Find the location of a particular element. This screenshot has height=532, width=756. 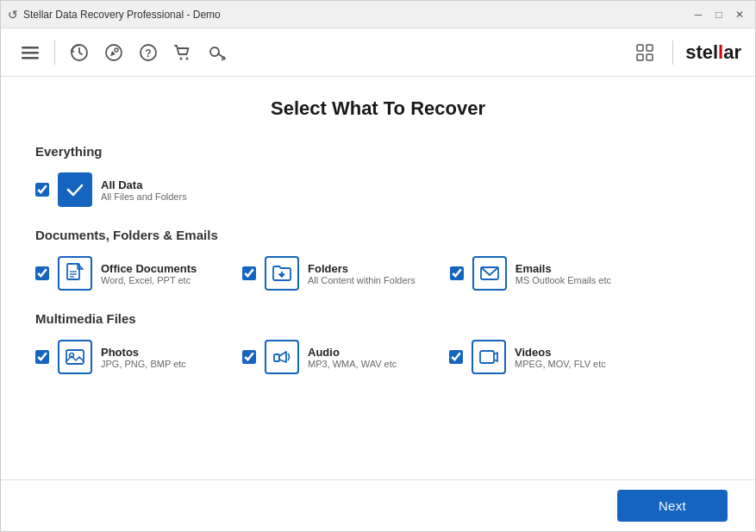

audio-row: Audio MP3, WMA, WAV etc is located at coordinates (328, 357).